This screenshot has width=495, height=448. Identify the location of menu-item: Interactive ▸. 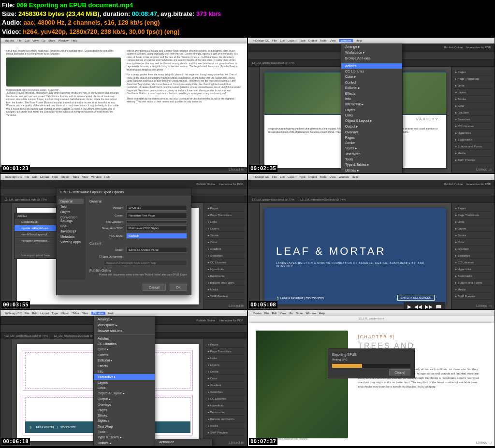
(372, 104).